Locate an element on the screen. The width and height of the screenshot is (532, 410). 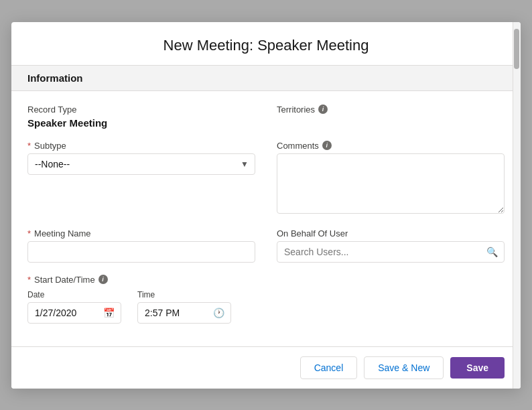
date-input is located at coordinates (74, 313).